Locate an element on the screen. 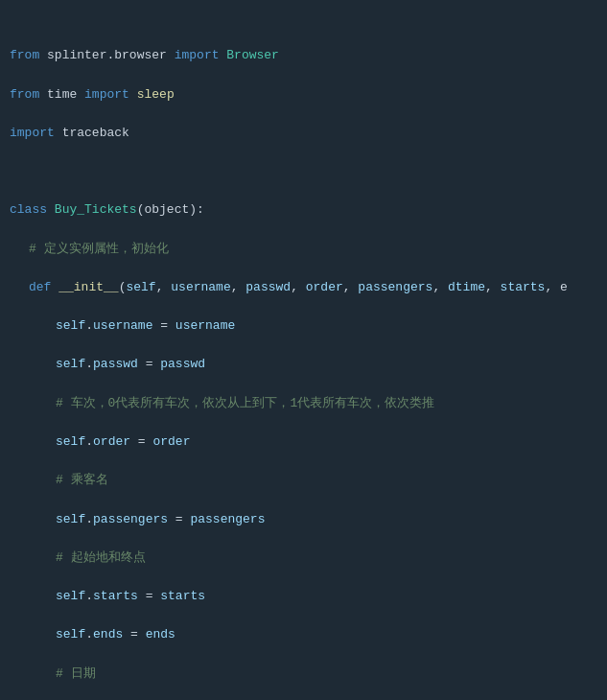 This screenshot has height=700, width=607. line-6: # 定义实例属性，初始化 is located at coordinates (303, 249).